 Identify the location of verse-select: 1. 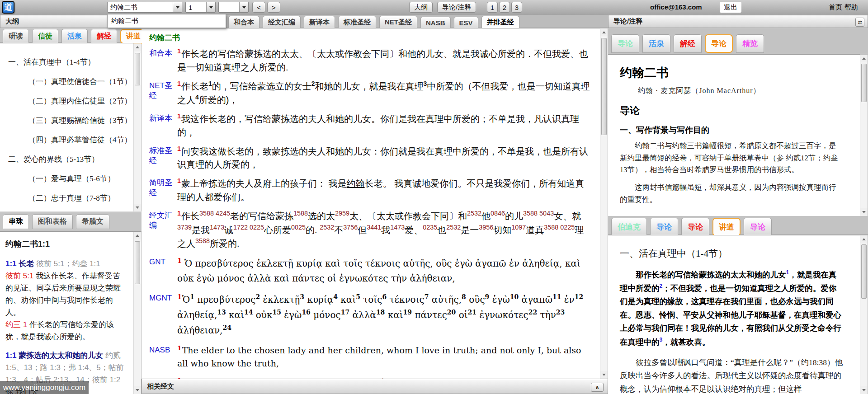
(233, 7).